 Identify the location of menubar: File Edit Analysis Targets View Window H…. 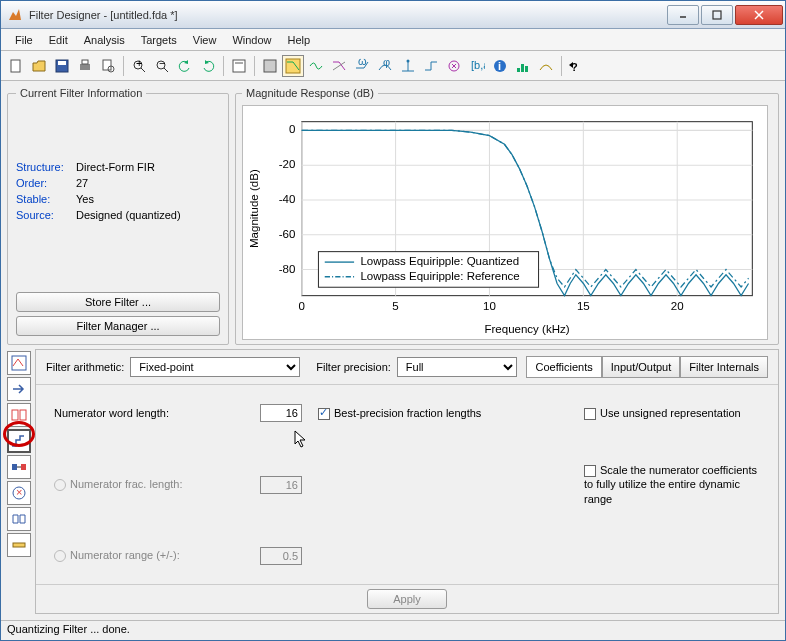
(393, 40).